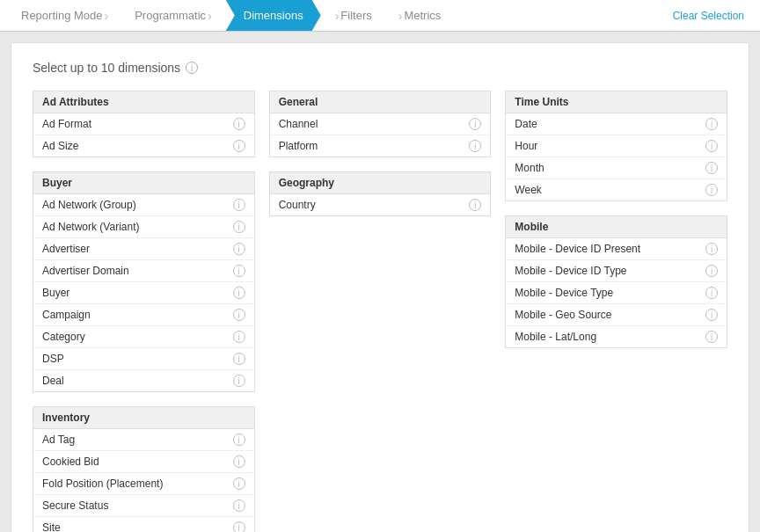  What do you see at coordinates (107, 16) in the screenshot?
I see `nav-arrow-1: ›` at bounding box center [107, 16].